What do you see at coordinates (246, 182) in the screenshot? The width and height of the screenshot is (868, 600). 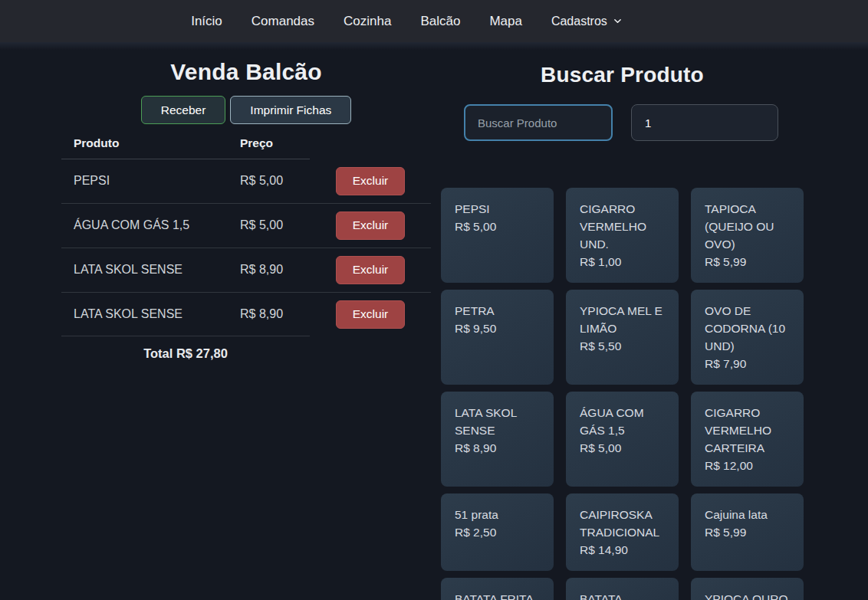 I see `table-row: PEPSI R$ 5,00 Excluir` at bounding box center [246, 182].